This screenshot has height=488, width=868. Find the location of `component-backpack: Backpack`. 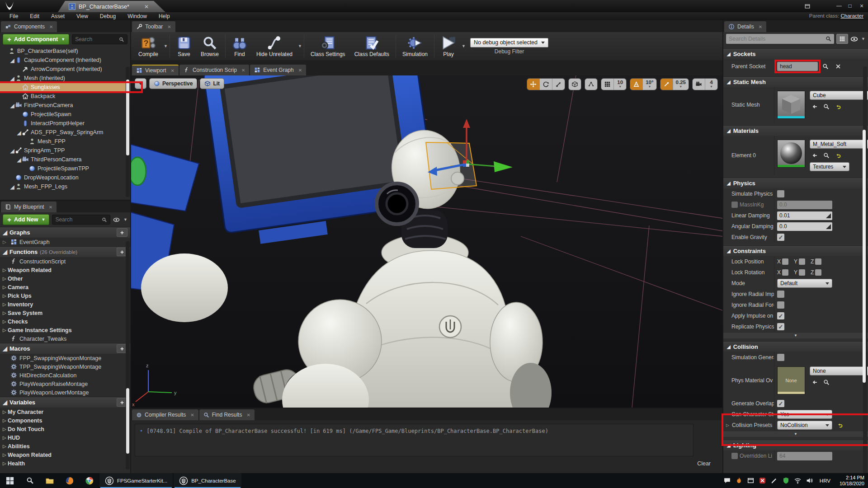

component-backpack: Backpack is located at coordinates (65, 96).